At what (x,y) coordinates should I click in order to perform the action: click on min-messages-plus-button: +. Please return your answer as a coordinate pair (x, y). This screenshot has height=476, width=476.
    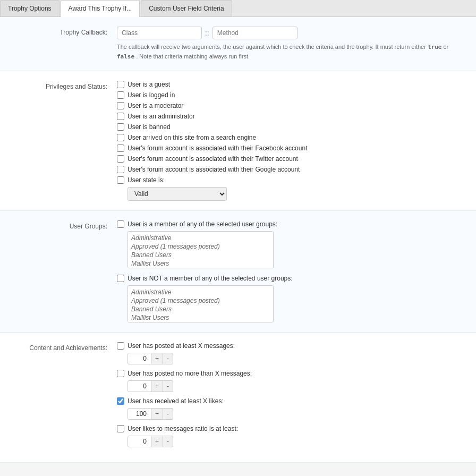
    Looking at the image, I should click on (157, 359).